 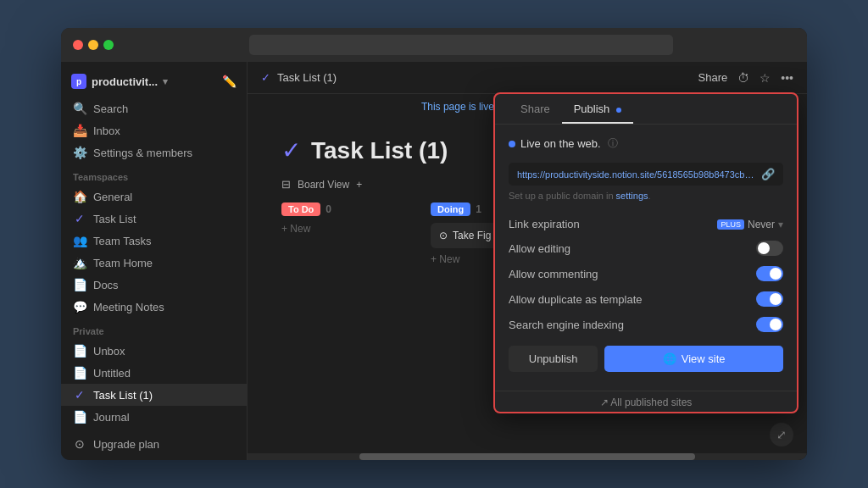 What do you see at coordinates (80, 444) in the screenshot?
I see `upgrade-icon: ⊙` at bounding box center [80, 444].